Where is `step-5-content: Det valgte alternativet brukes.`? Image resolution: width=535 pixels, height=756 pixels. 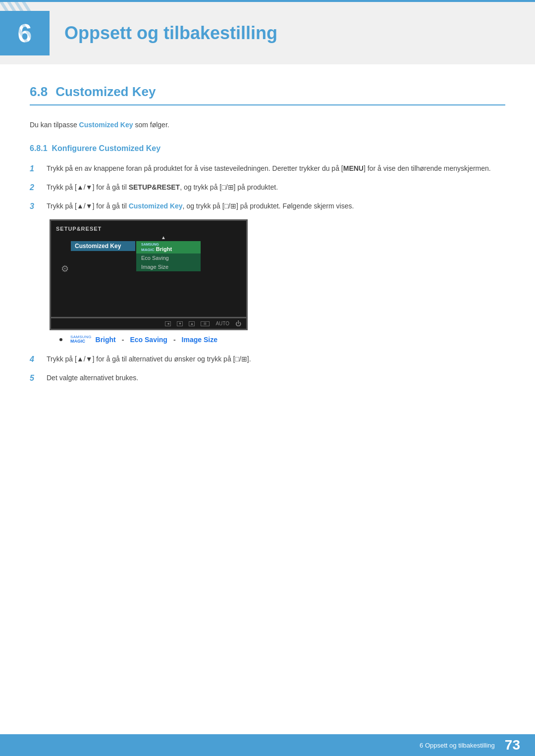
step-5-content: Det valgte alternativet brukes. is located at coordinates (276, 378).